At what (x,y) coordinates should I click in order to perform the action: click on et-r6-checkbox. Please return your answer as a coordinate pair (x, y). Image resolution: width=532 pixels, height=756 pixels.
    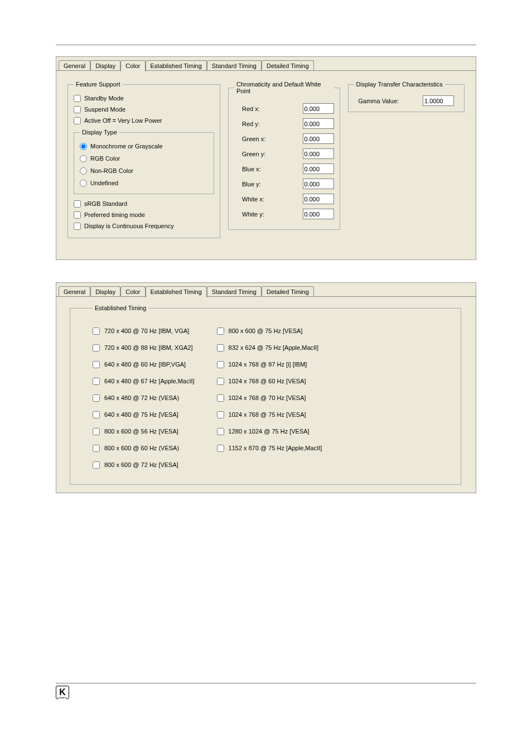
    Looking at the image, I should click on (221, 432).